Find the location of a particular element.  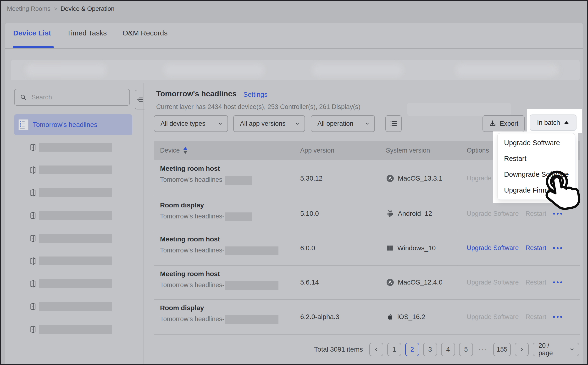

page-button-1: 1 is located at coordinates (394, 350).